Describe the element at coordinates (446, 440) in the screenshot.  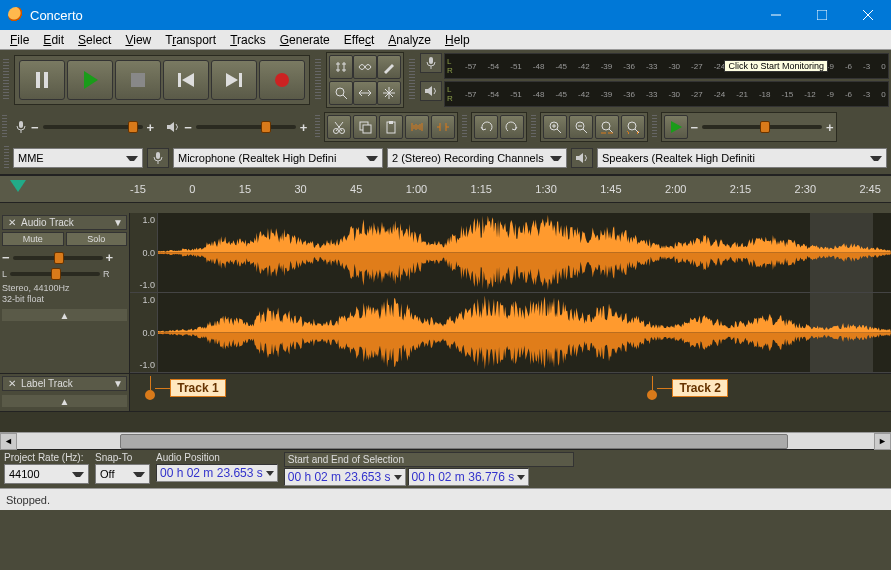
I see `horizontal-scrollbar: ◄ ►` at that location.